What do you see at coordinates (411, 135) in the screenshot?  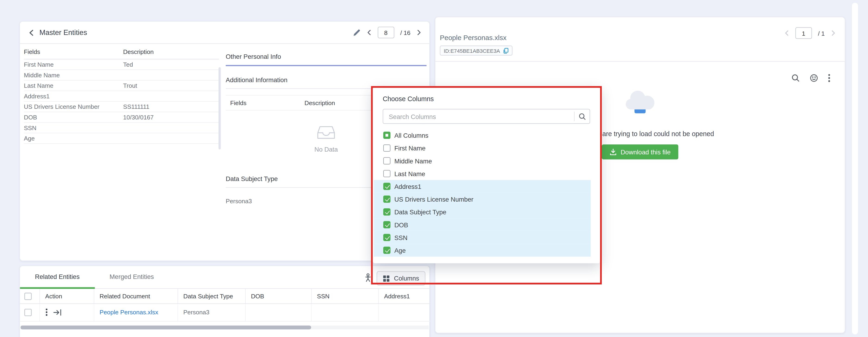 I see `column-option-label: All Columns` at bounding box center [411, 135].